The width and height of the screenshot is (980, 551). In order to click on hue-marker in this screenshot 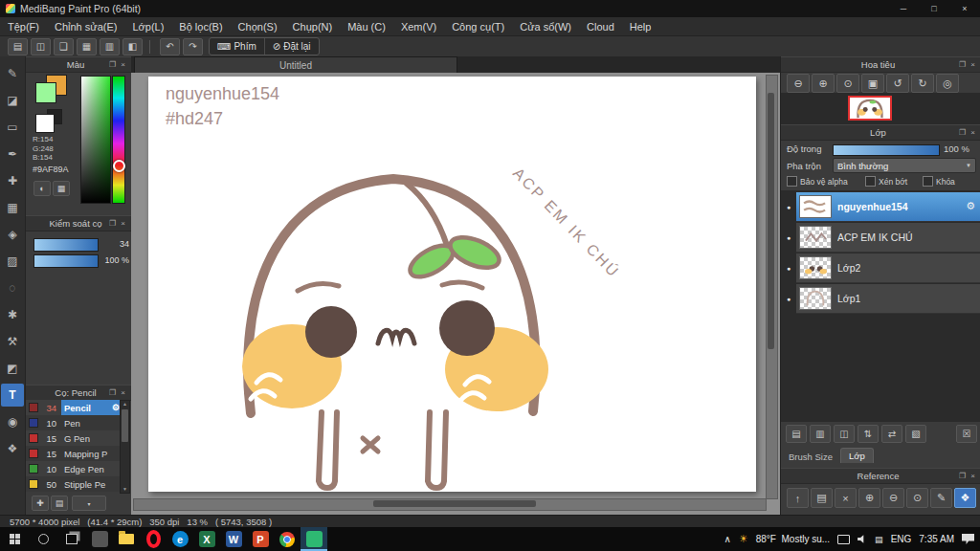, I will do `click(119, 166)`.